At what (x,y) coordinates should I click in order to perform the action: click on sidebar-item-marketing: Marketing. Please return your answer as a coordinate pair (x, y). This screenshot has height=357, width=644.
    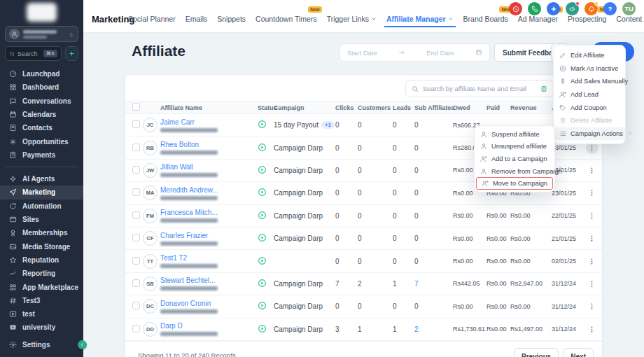
    Looking at the image, I should click on (42, 192).